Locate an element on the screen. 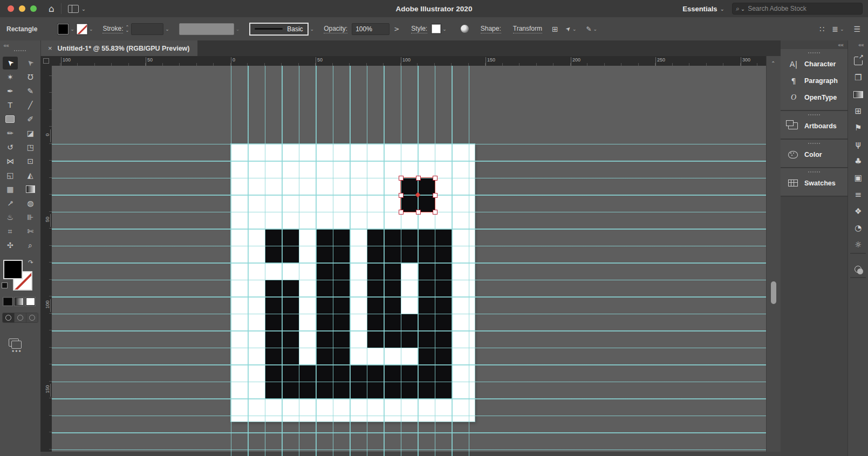 This screenshot has width=868, height=456. workspace-switcher: Essentials is located at coordinates (700, 9).